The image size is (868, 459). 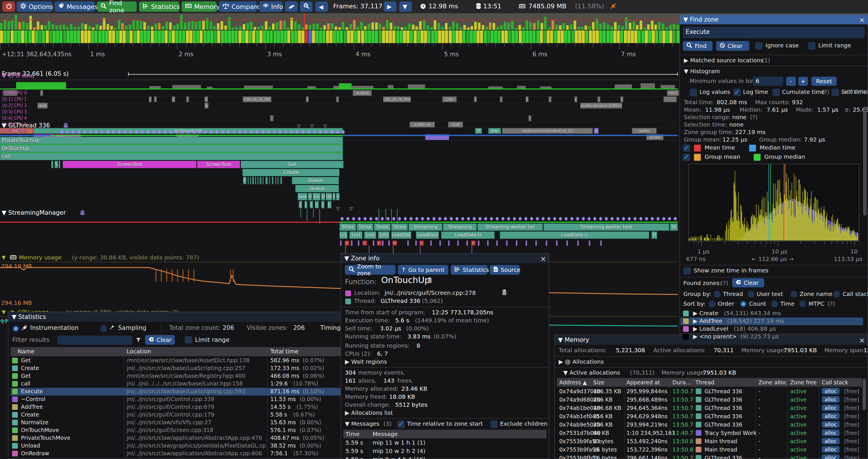 What do you see at coordinates (768, 81) in the screenshot?
I see `min-bin-input: 6` at bounding box center [768, 81].